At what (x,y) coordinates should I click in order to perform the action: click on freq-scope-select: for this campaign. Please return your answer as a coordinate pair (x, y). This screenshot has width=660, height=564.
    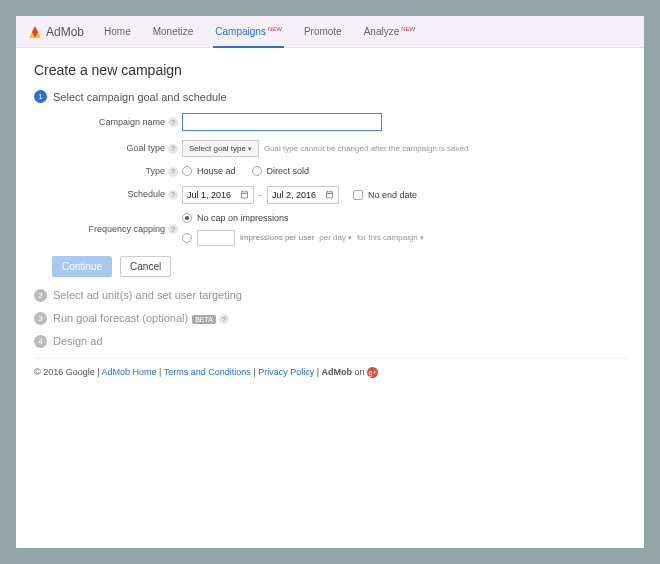
    Looking at the image, I should click on (390, 238).